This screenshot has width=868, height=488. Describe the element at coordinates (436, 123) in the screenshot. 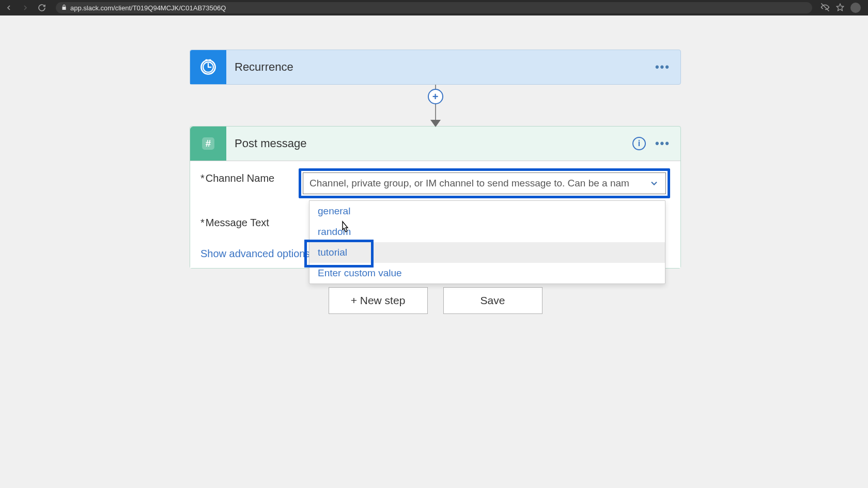

I see `connector-arrow-icon` at that location.